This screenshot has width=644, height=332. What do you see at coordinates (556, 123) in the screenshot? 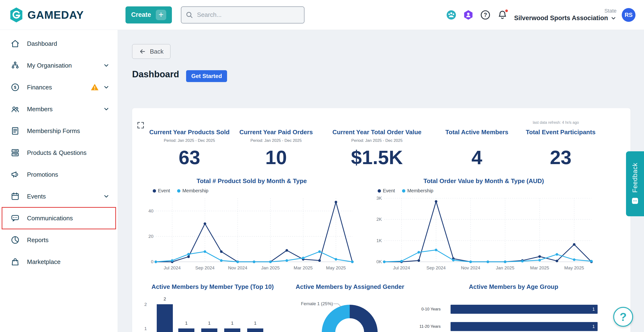
I see `refresh-note: last data refresh: 4 hr/s ago` at bounding box center [556, 123].